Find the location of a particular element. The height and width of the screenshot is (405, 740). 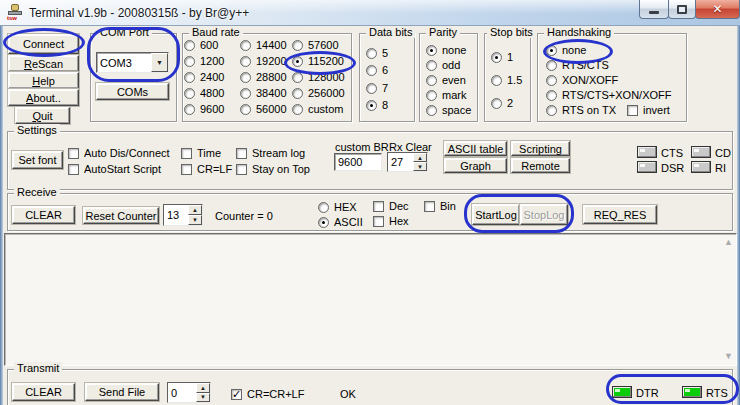

baud-4800-radio: 4800 is located at coordinates (204, 93).